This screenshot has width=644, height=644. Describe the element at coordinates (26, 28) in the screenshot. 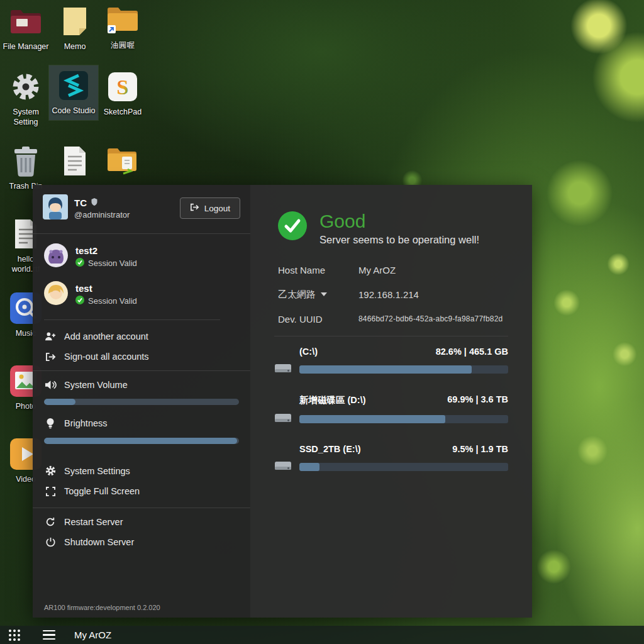

I see `desktop-icon-file-manager: File Manager` at that location.